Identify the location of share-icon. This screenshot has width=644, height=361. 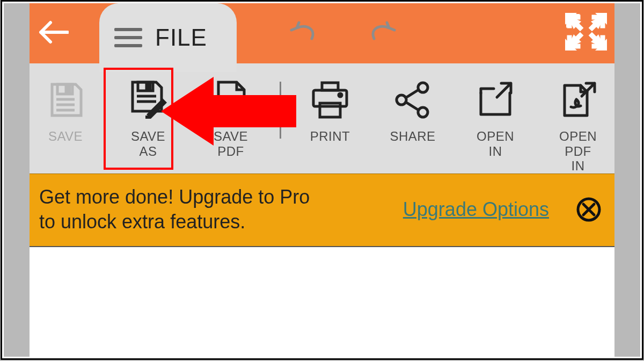
(413, 100).